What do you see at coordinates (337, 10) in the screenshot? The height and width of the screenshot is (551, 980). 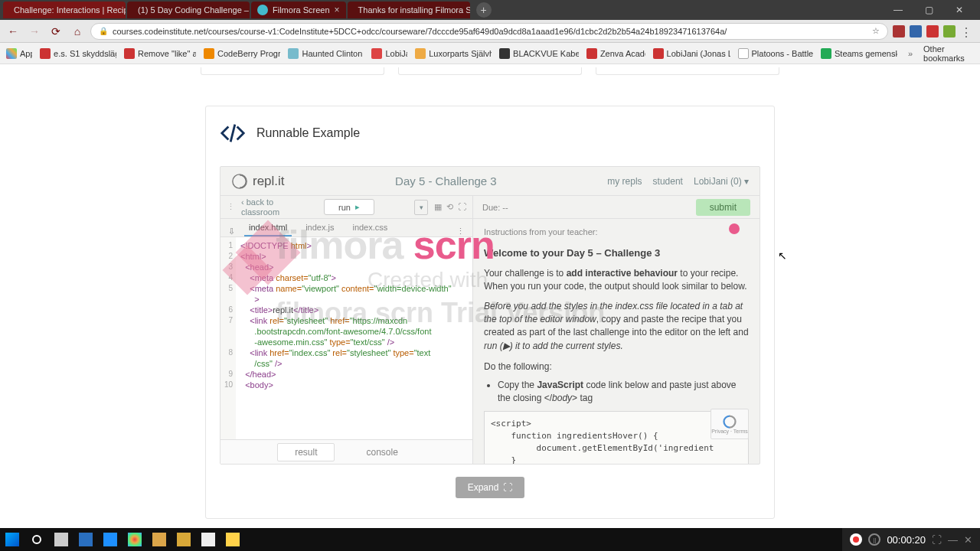 I see `close-icon: ×` at bounding box center [337, 10].